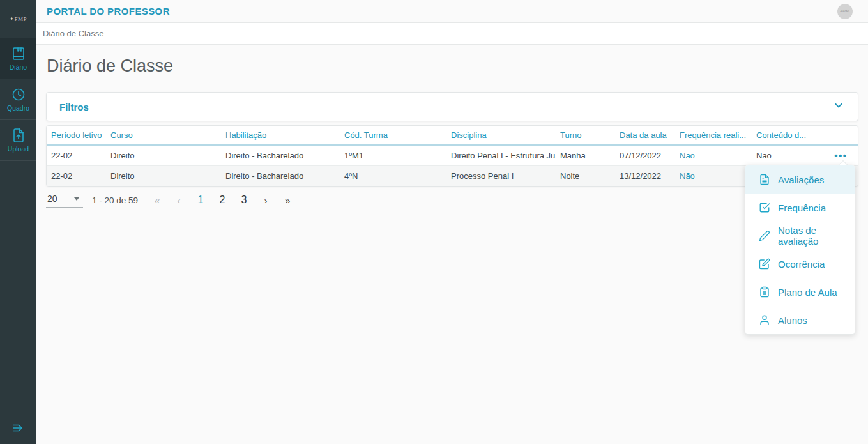  Describe the element at coordinates (21, 19) in the screenshot. I see `fmp-logo-text: FMP` at that location.